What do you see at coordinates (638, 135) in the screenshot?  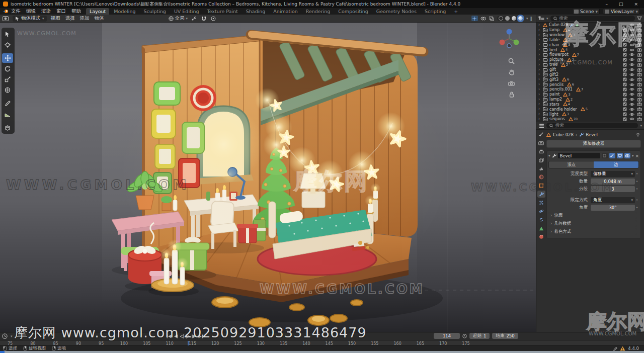 I see `pin-icon` at bounding box center [638, 135].